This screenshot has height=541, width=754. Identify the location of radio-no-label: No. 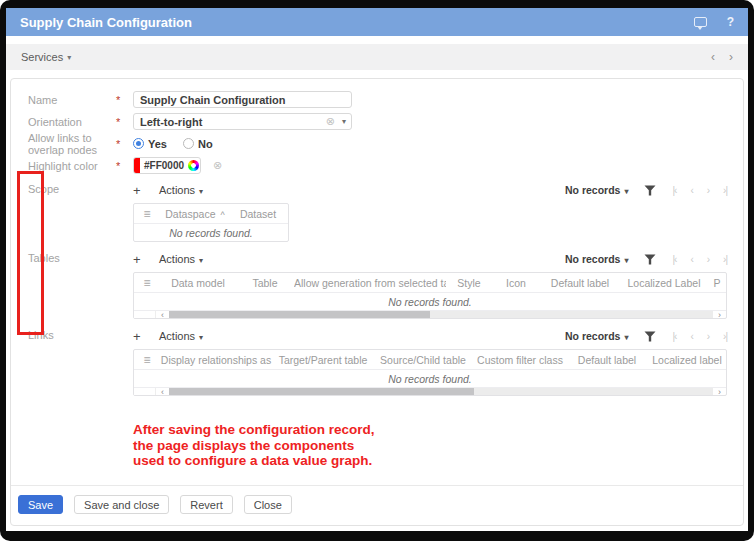
(206, 144).